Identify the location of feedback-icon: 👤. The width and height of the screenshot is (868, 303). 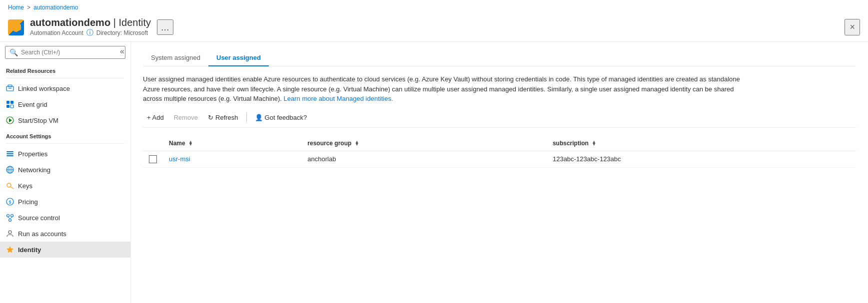
(259, 118).